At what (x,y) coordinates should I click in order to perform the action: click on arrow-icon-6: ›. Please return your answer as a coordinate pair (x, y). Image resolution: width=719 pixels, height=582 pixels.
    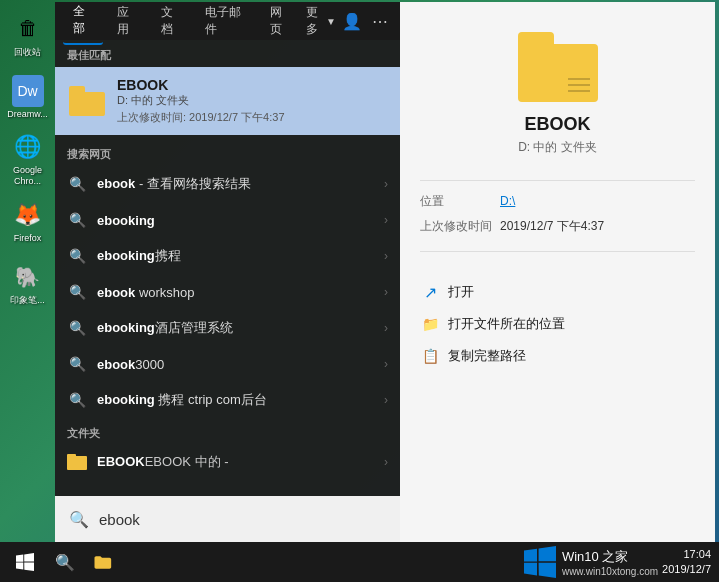
    Looking at the image, I should click on (386, 400).